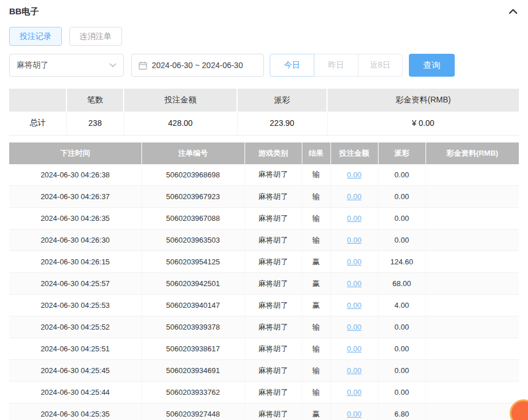 The image size is (528, 420). What do you see at coordinates (264, 327) in the screenshot?
I see `table-row: 2024-06-30 04:25:525060203939378麻将胡了输0.0…` at bounding box center [264, 327].